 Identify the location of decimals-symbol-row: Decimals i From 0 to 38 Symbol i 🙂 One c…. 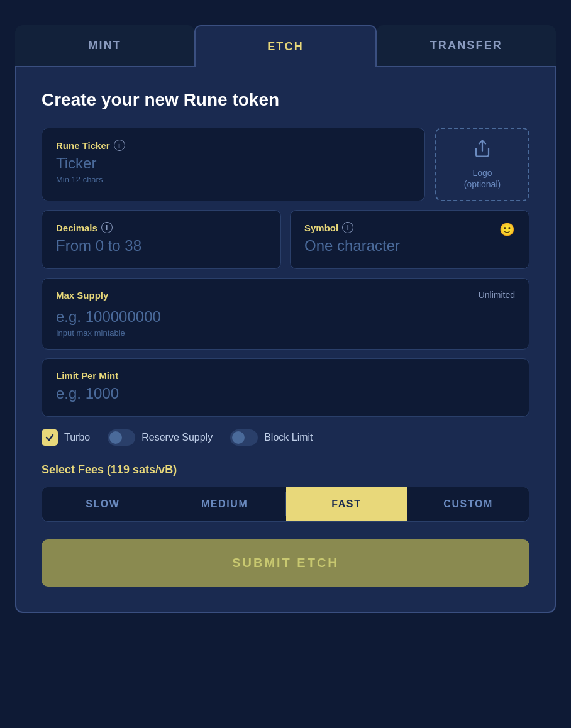
(286, 240).